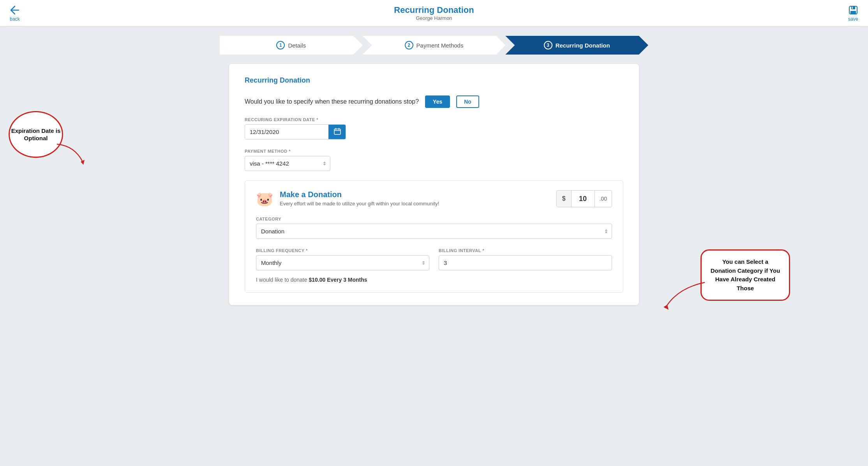  Describe the element at coordinates (603, 199) in the screenshot. I see `amount-cents: .00` at that location.